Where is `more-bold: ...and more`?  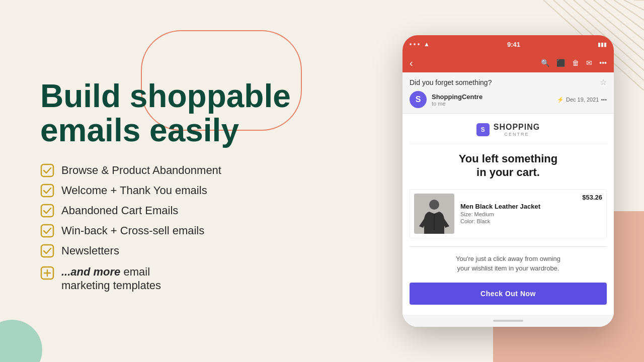
more-bold: ...and more is located at coordinates (91, 272).